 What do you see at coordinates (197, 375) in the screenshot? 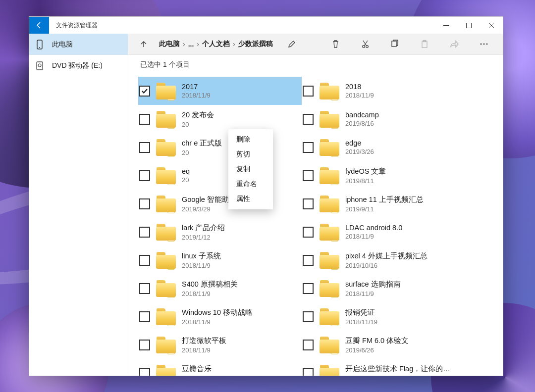
I see `folder-date: 2019/6/26` at bounding box center [197, 375].